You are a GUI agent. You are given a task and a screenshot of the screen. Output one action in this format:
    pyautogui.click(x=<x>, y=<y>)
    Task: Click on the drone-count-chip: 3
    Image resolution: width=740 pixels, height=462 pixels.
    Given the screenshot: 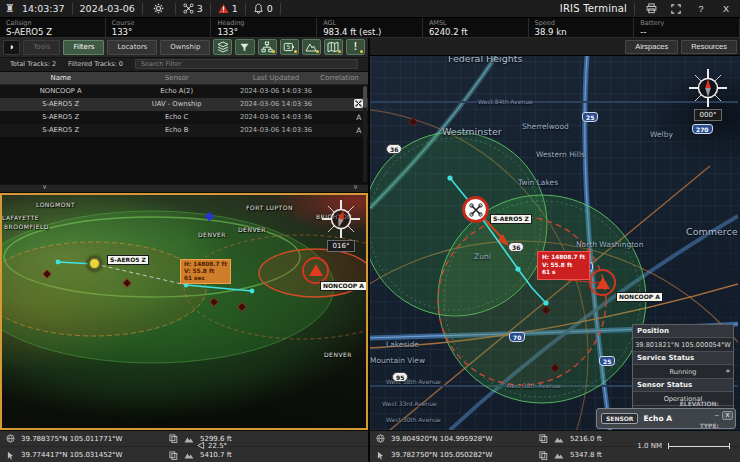 What is the action you would take?
    pyautogui.click(x=193, y=8)
    